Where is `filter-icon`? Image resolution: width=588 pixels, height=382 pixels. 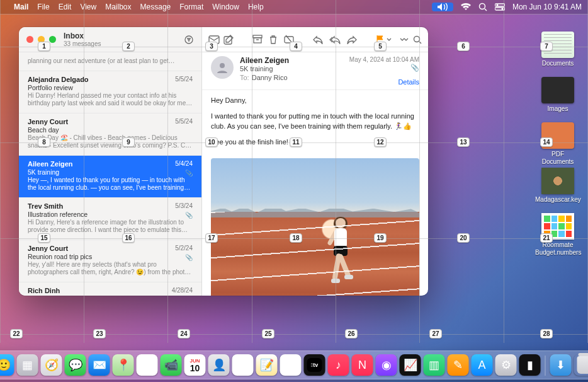
filter-icon is located at coordinates (189, 40).